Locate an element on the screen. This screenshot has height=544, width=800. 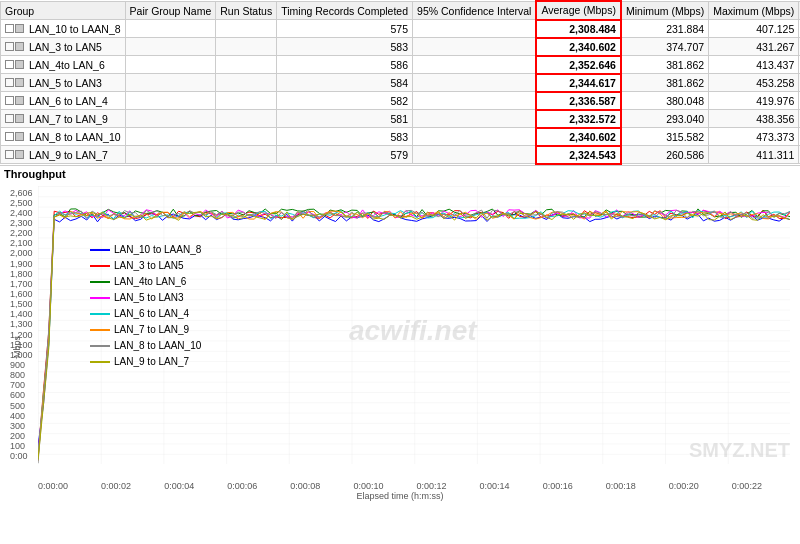
x-label: 0:00:00 is located at coordinates (53, 486).